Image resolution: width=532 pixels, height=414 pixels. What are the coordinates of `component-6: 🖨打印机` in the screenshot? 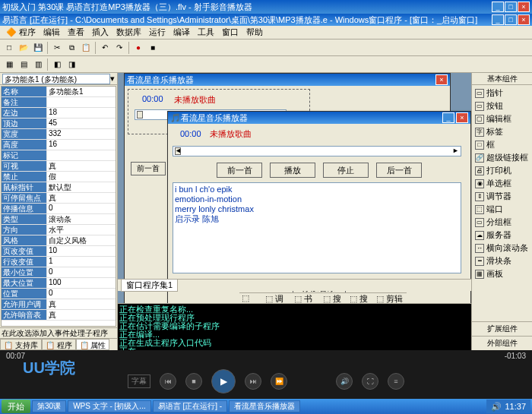 It's located at (502, 170).